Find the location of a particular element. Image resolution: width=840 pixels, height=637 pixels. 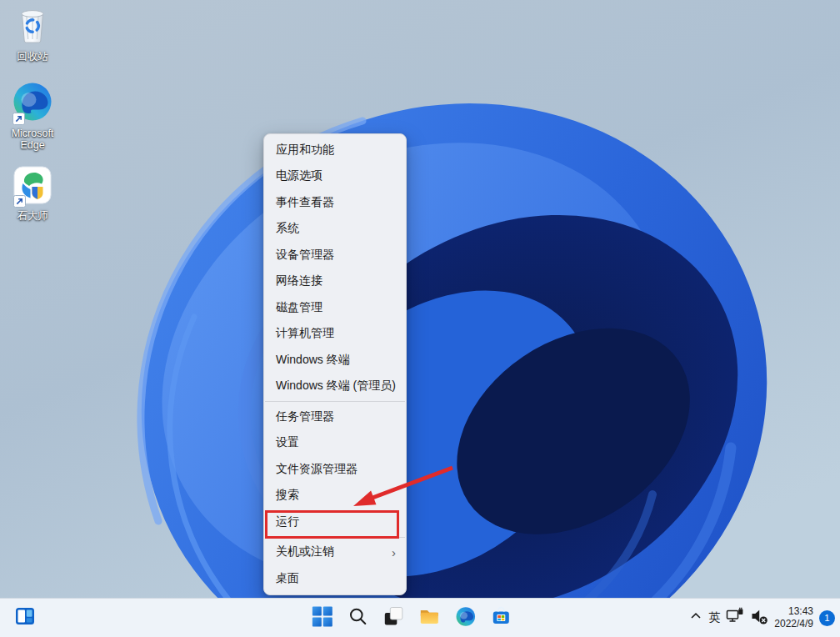

clock-time: 13:43 is located at coordinates (793, 612).